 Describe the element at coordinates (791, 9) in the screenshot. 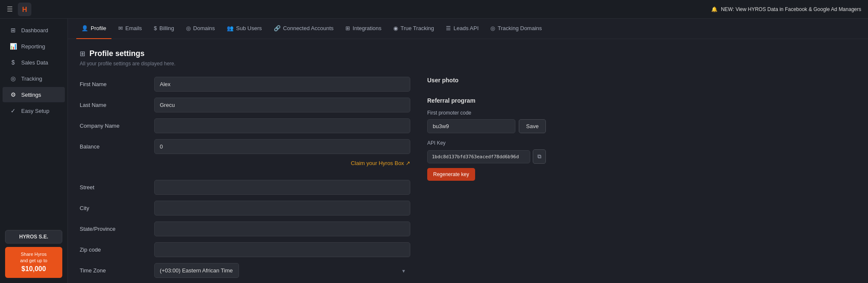

I see `new-badge-text: NEW: View HYROS Data in Facebook & Googl…` at that location.